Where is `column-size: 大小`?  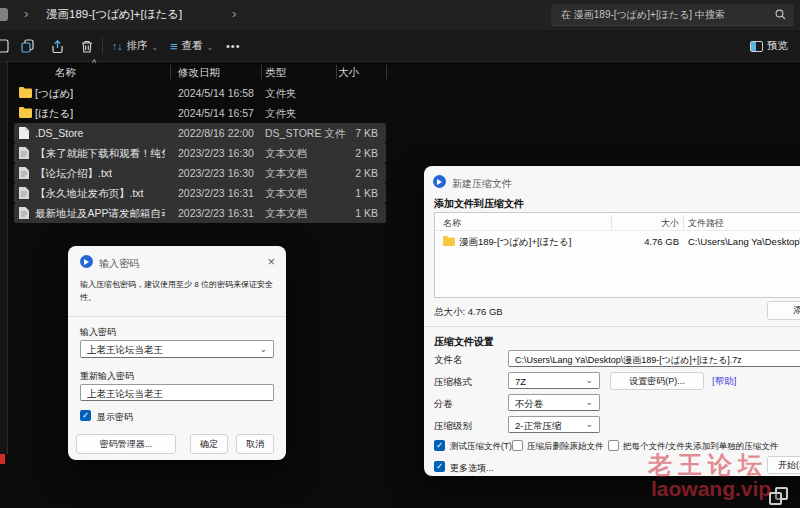
column-size: 大小 is located at coordinates (348, 73).